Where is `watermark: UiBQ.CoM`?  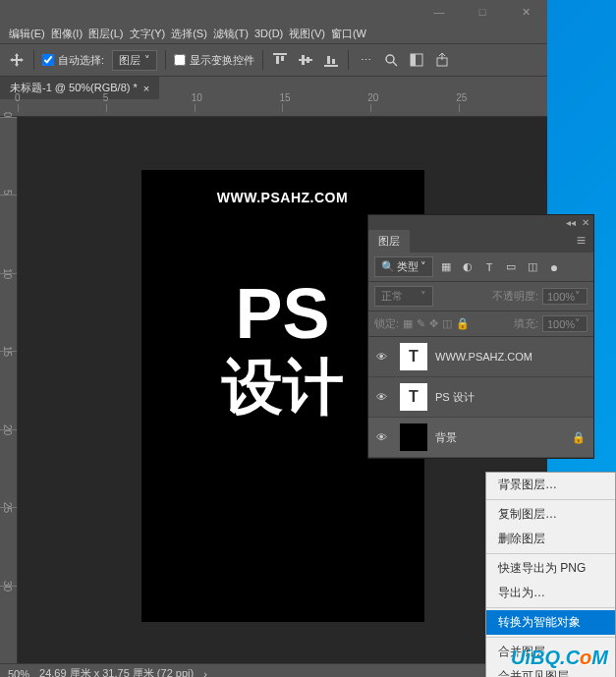
watermark: UiBQ.CoM is located at coordinates (560, 658).